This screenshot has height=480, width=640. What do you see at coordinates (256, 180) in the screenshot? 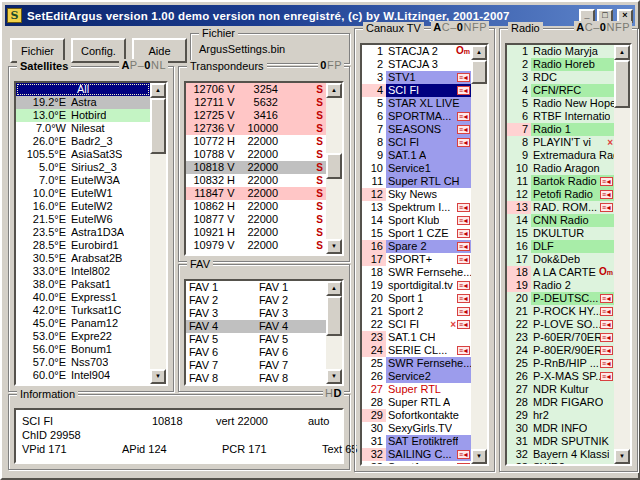
I see `transponder-row: 10832H22000S` at bounding box center [256, 180].